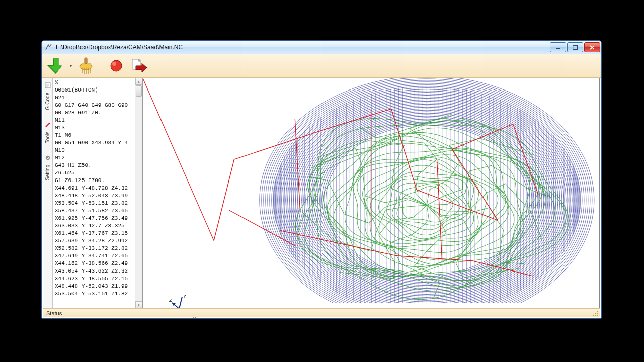 This screenshot has height=362, width=644. I want to click on svg-text: Z, so click(171, 300).